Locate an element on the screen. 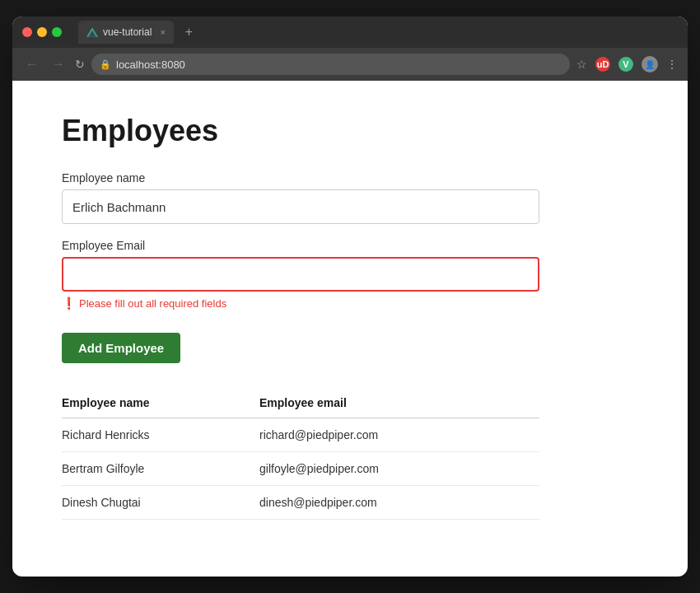  extension-vue: V is located at coordinates (626, 64).